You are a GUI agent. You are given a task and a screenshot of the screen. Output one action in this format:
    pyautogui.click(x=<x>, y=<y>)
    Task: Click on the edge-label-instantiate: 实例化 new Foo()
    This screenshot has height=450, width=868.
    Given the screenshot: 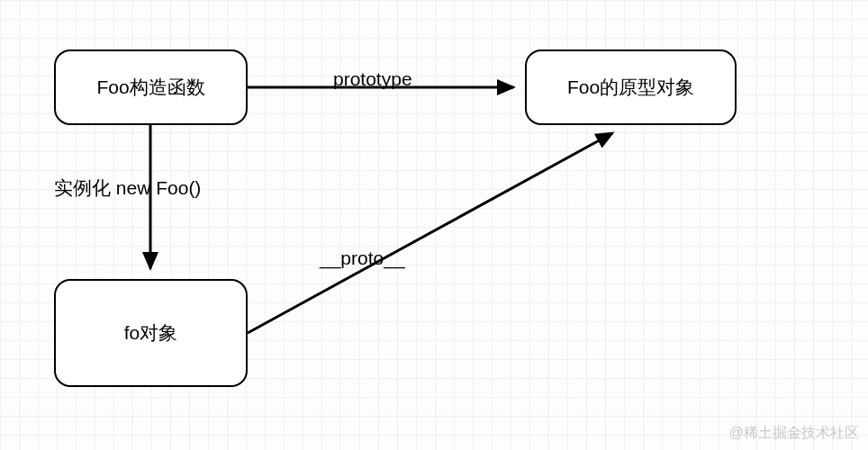 What is the action you would take?
    pyautogui.click(x=128, y=188)
    